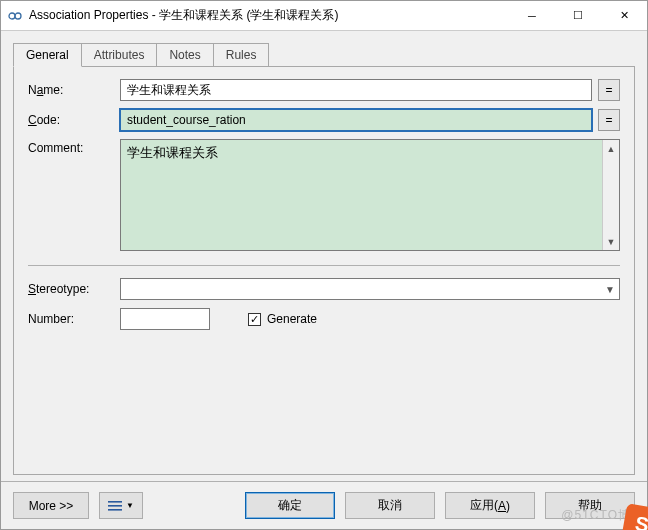 Image resolution: width=648 pixels, height=530 pixels. Describe the element at coordinates (292, 319) in the screenshot. I see `label-generate: Generate` at that location.